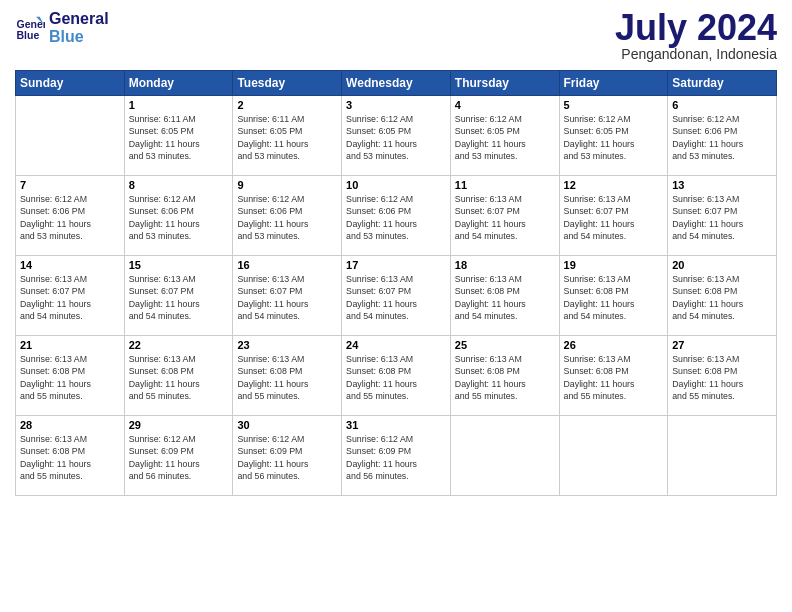 The image size is (792, 612). Describe the element at coordinates (614, 136) in the screenshot. I see `calendar-cell: 5Sunrise: 6:12 AM Sunset: 6:05 PM Daylig…` at that location.